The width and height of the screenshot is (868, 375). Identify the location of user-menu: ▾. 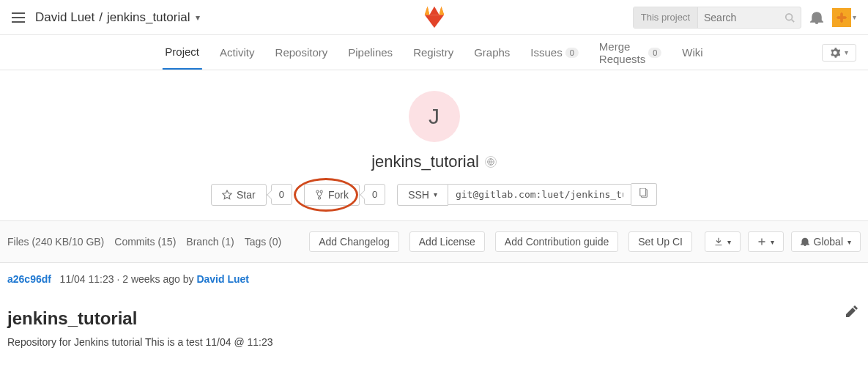
(844, 18).